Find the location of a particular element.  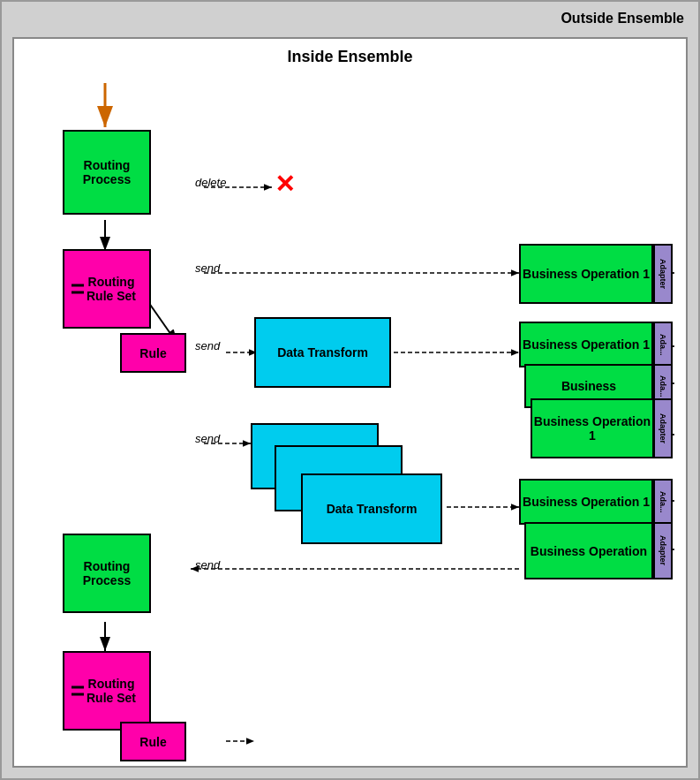

send-label-3: send is located at coordinates (207, 438).